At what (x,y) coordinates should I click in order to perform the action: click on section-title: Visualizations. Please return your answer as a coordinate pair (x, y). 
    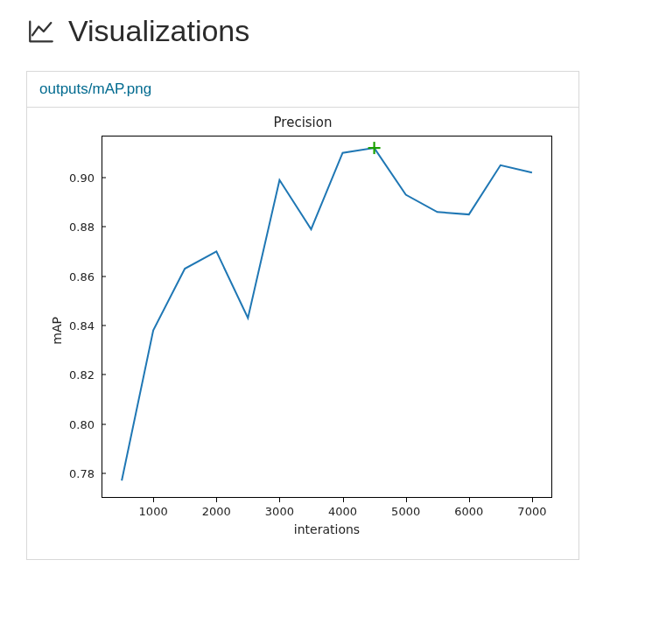
    Looking at the image, I should click on (159, 32).